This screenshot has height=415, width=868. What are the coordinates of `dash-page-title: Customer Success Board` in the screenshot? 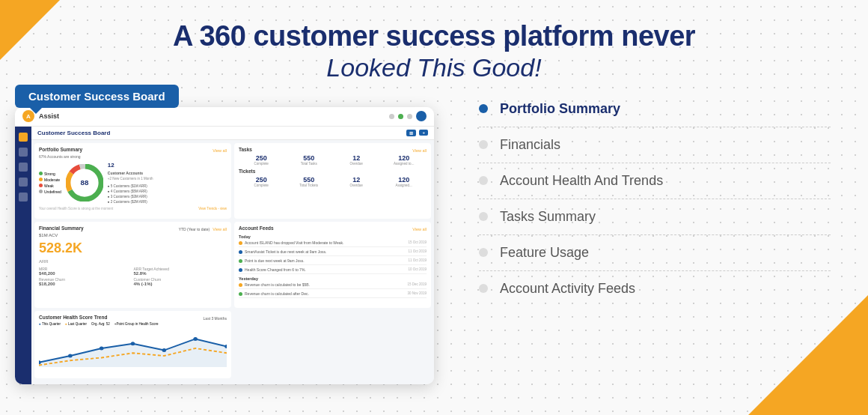 It's located at (73, 133).